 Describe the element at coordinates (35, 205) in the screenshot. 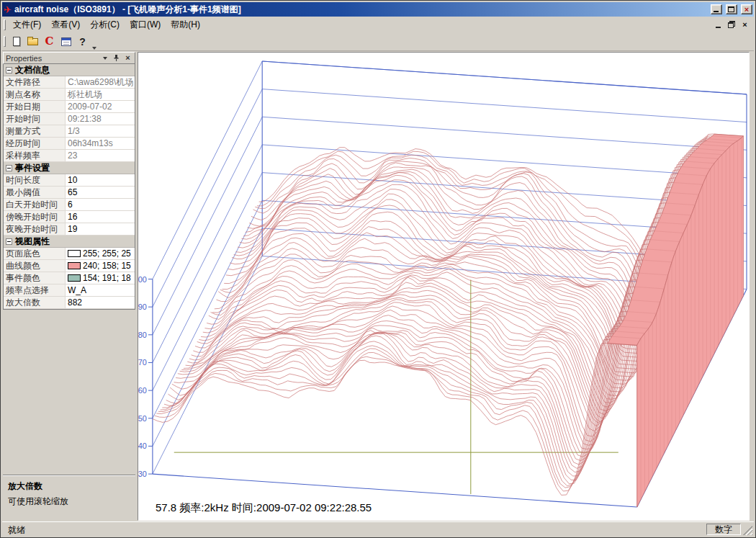

I see `property-label: 白天开始时间` at that location.